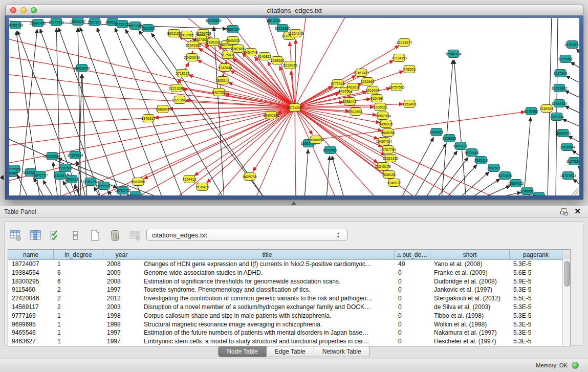 The width and height of the screenshot is (588, 372). I want to click on resize-grip, so click(575, 191).